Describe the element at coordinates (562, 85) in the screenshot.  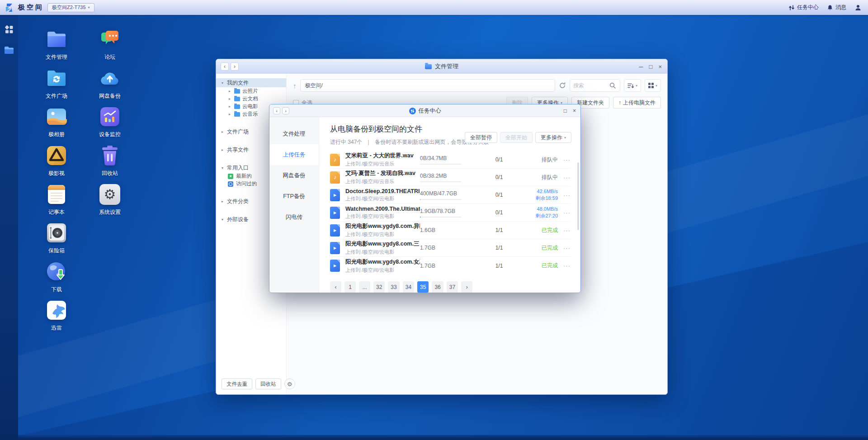
I see `refresh-icon` at that location.